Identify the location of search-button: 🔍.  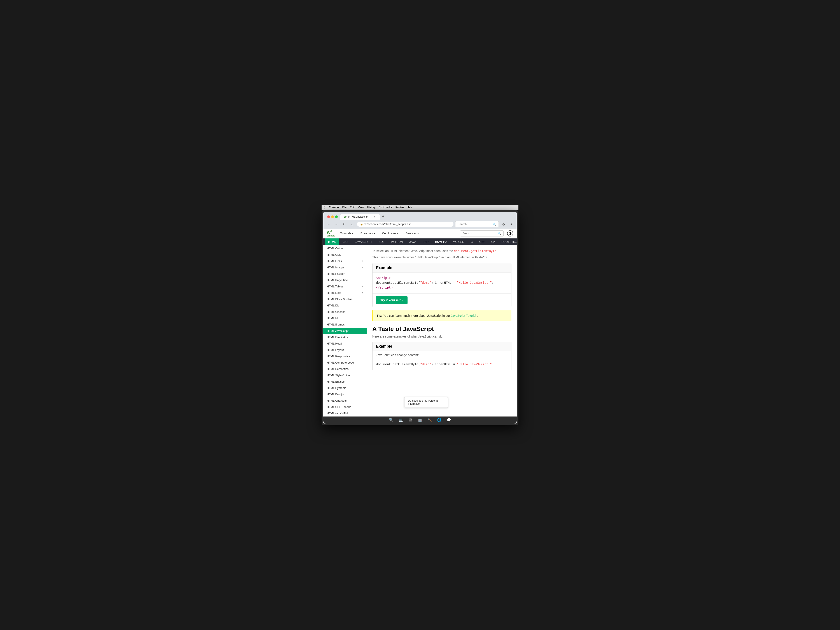
(494, 224).